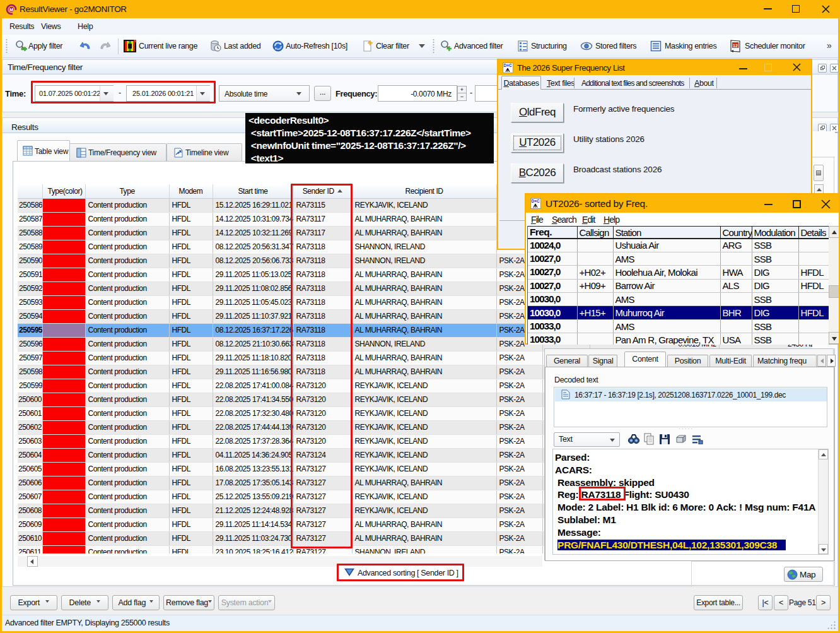 This screenshot has height=633, width=840. I want to click on svg-text: 12, so click(735, 45).